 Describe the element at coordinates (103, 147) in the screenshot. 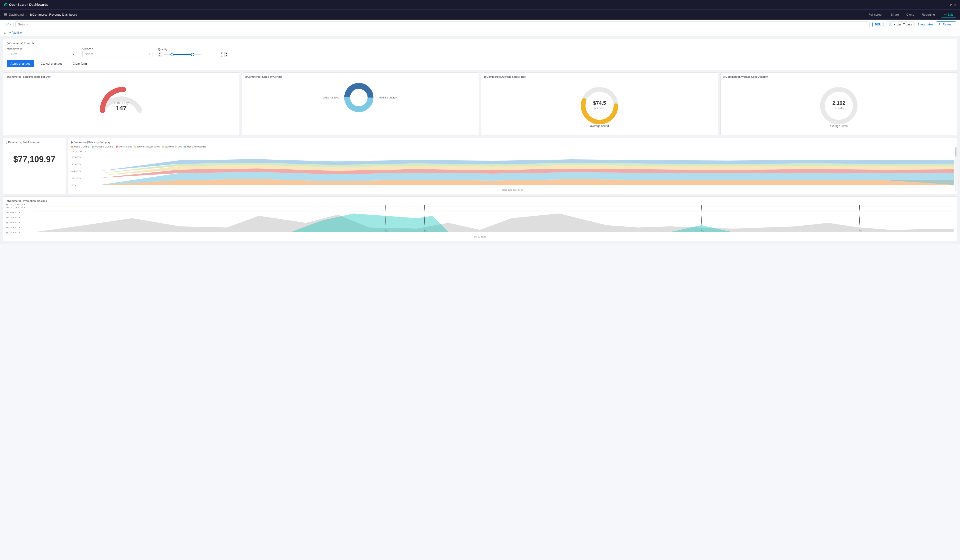

I see `legend-womens-clothing: Women's Clothing` at that location.